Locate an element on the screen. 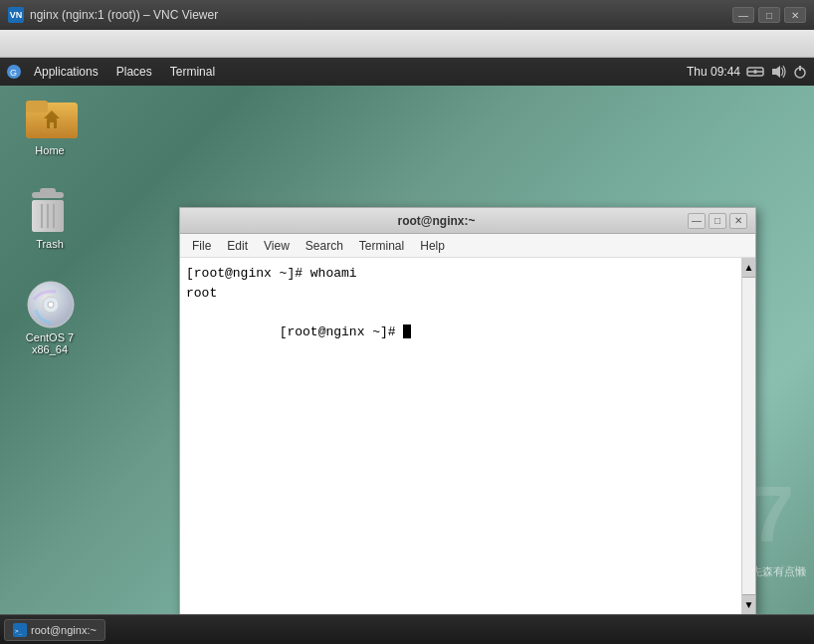 The height and width of the screenshot is (644, 814). panel-applications-menu: Applications is located at coordinates (66, 72).